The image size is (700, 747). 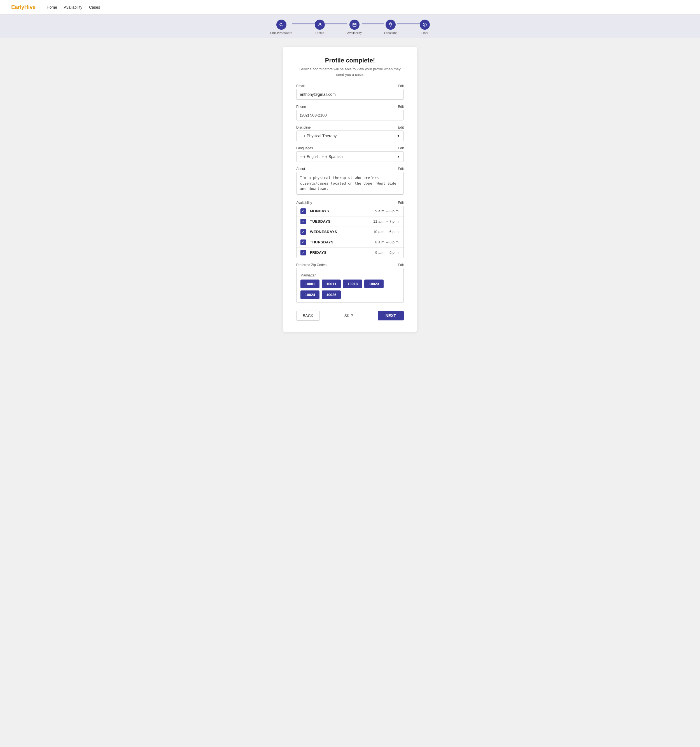 I want to click on languages-field-group: Languages Edit + English + Spanish ▼, so click(x=350, y=154).